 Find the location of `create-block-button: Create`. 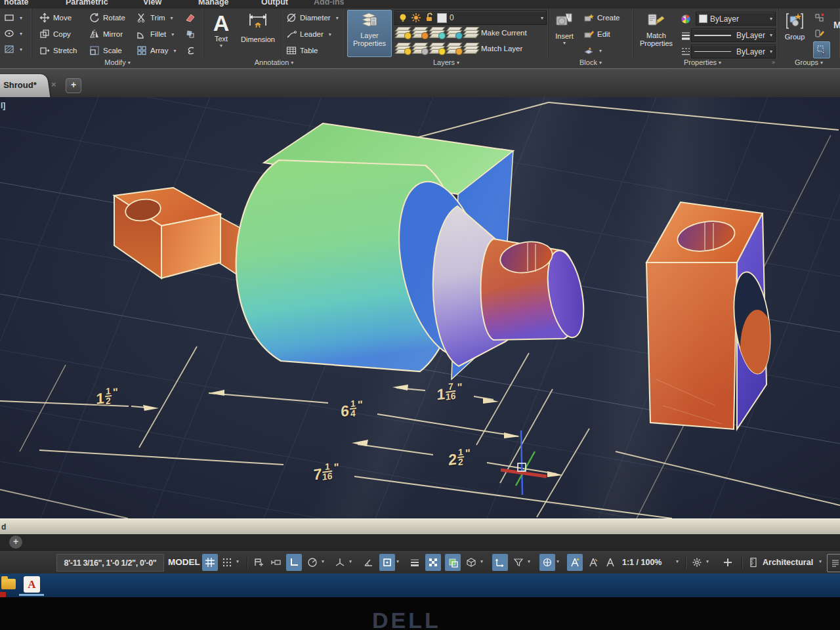

create-block-button: Create is located at coordinates (602, 18).